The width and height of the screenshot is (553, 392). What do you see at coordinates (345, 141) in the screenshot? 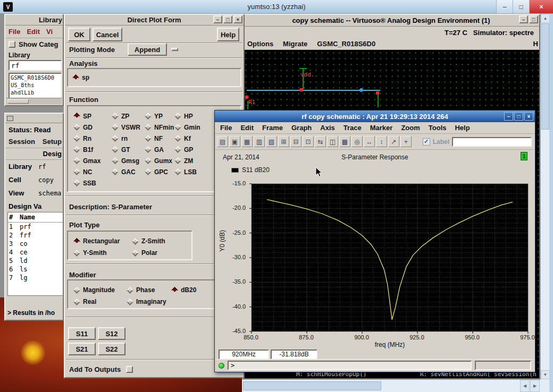
I see `table-icon: ▩` at bounding box center [345, 141].